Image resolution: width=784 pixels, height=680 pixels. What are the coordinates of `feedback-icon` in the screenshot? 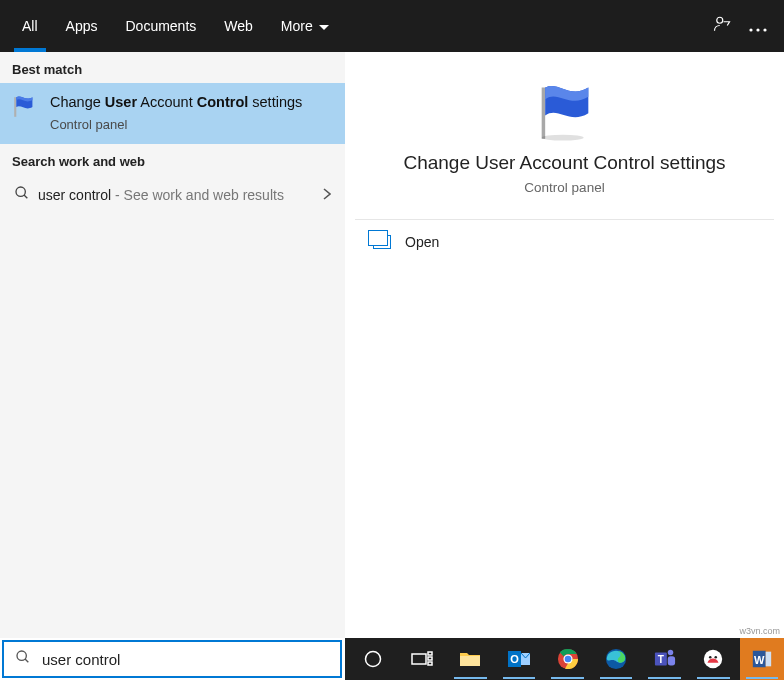 It's located at (722, 26).